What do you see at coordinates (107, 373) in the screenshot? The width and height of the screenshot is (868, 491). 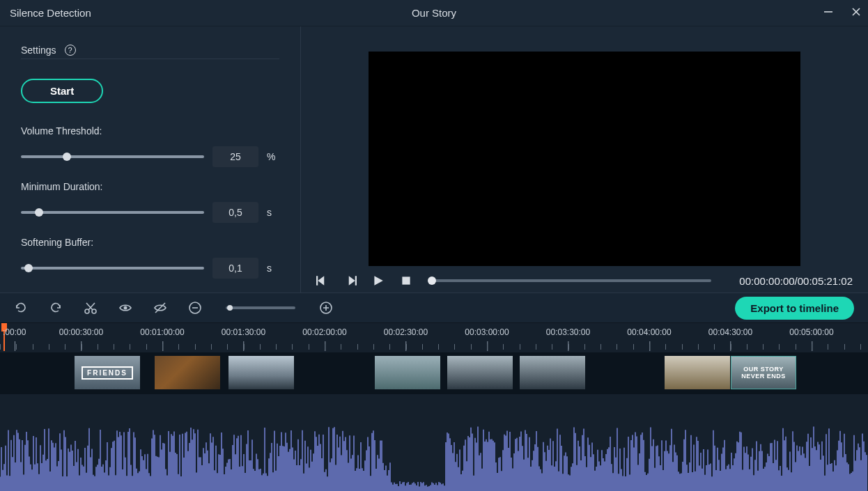 I see `clip-overlay-text: FRIENDS` at bounding box center [107, 373].